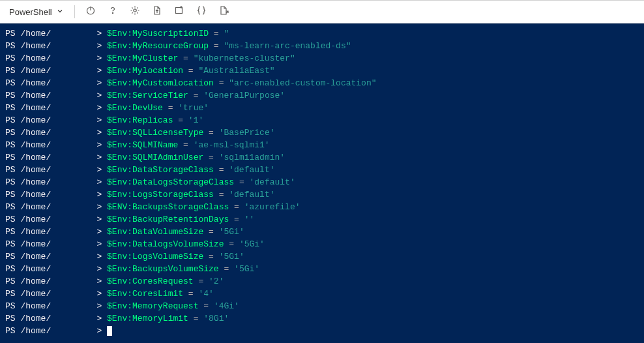 The height and width of the screenshot is (343, 644). I want to click on terminal-line: PS /home/ > $Env:SQLLicenseType = 'BaseP…, so click(322, 133).